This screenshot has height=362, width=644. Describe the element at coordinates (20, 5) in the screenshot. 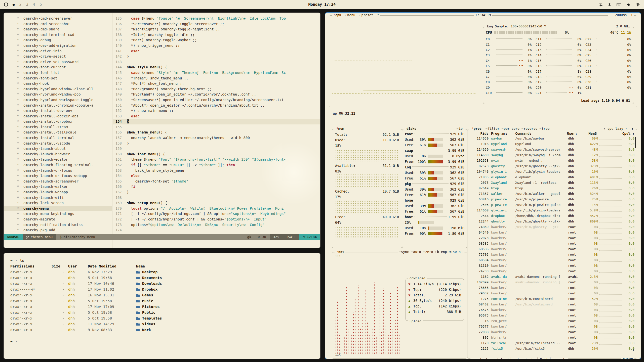

I see `workspace-2: 2` at that location.